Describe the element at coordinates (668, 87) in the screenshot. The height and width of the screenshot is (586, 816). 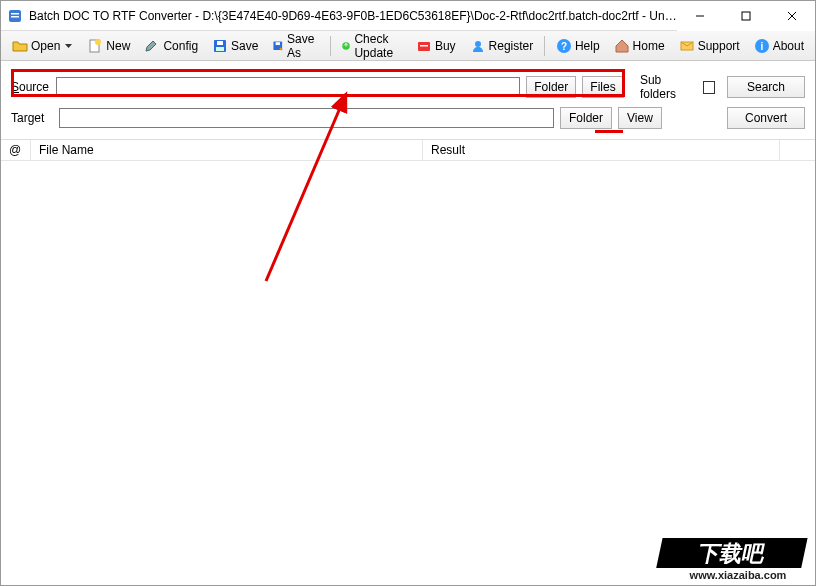
I see `subfolders-label: Sub folders` at that location.